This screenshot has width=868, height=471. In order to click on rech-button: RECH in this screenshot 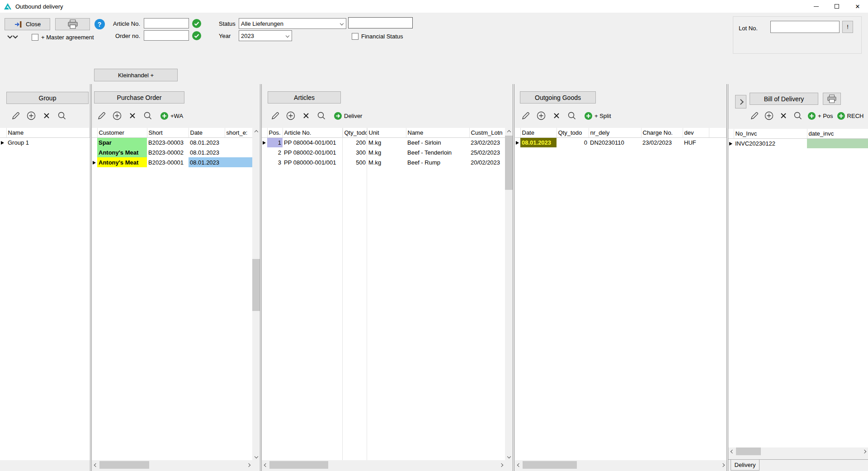, I will do `click(850, 116)`.